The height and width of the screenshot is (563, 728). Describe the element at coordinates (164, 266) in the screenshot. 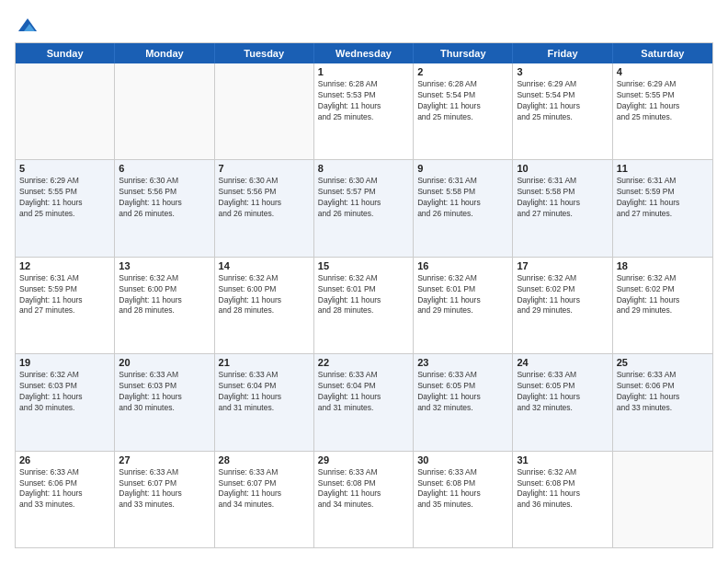

I see `day-number: 13` at that location.